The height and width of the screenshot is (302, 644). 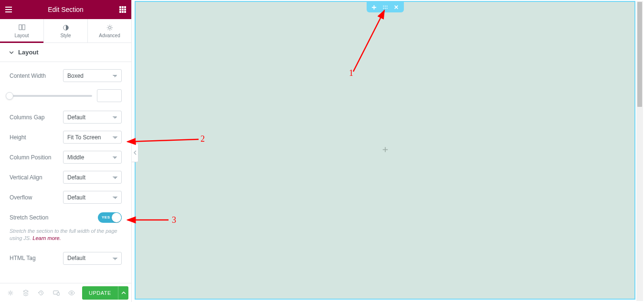 What do you see at coordinates (109, 95) in the screenshot?
I see `width-slider-input` at bounding box center [109, 95].